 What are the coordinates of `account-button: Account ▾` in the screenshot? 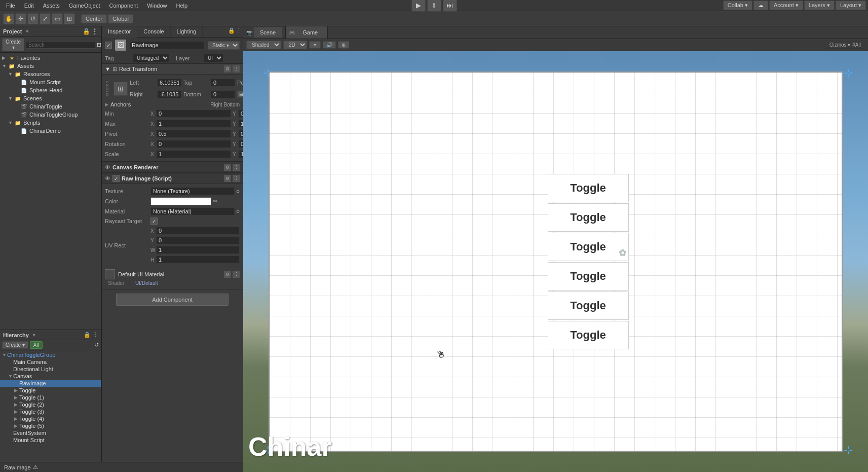 It's located at (786, 5).